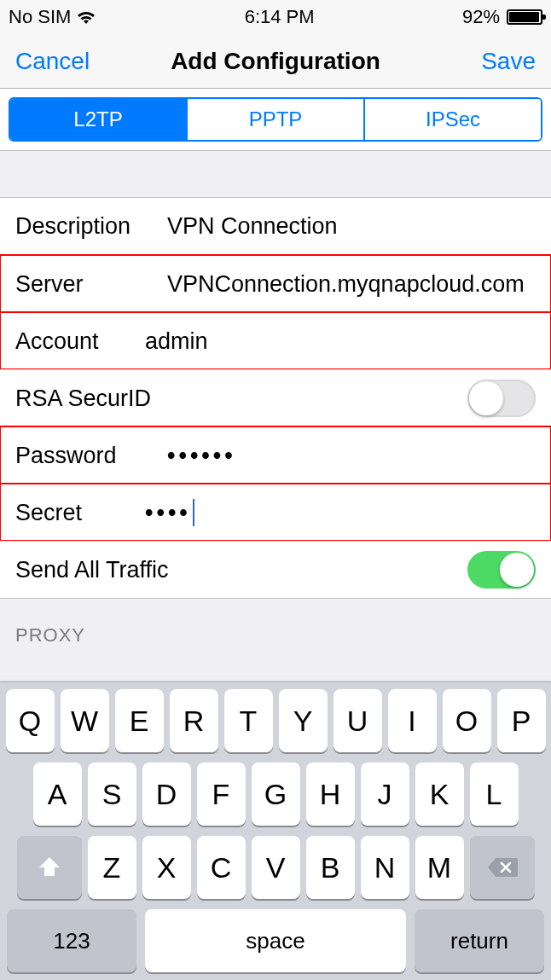  What do you see at coordinates (331, 794) in the screenshot?
I see `key-h: H` at bounding box center [331, 794].